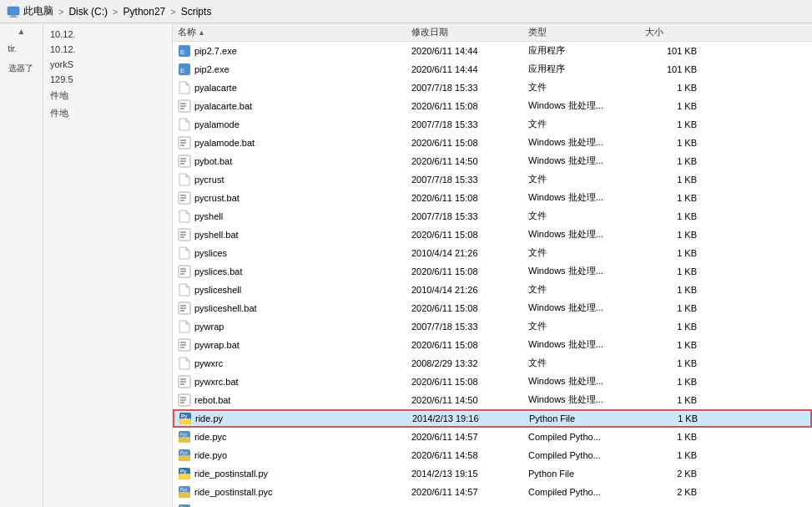 The width and height of the screenshot is (812, 507). I want to click on file-name-cell: pywrap.bat, so click(290, 345).